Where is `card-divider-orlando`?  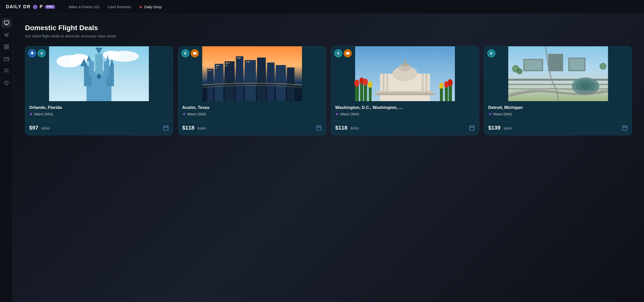
card-divider-orlando is located at coordinates (99, 121).